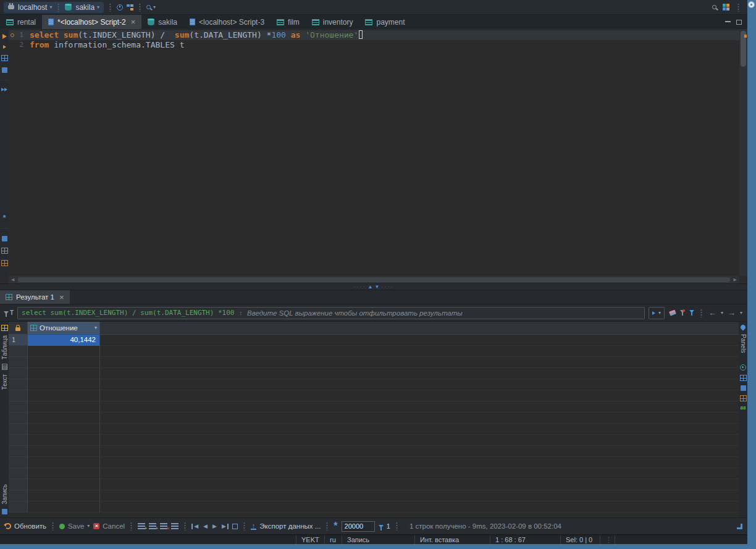  I want to click on column-header: Отношение ▾, so click(64, 329).